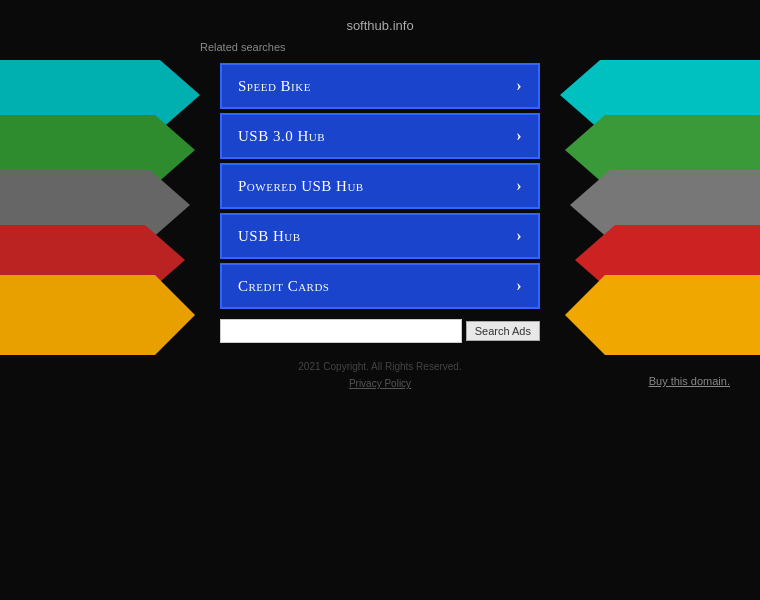 The width and height of the screenshot is (760, 600). Describe the element at coordinates (380, 86) in the screenshot. I see `btn-speed-bike: Speed Bike ›` at that location.